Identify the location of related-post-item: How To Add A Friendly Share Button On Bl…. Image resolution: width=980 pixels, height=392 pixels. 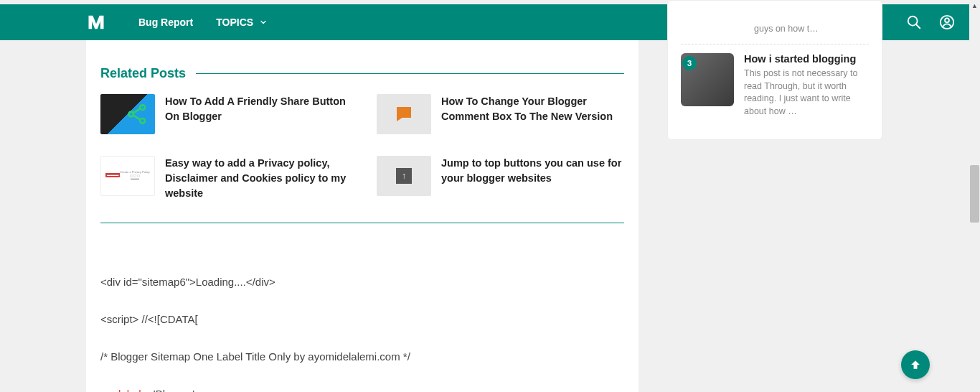
(224, 114).